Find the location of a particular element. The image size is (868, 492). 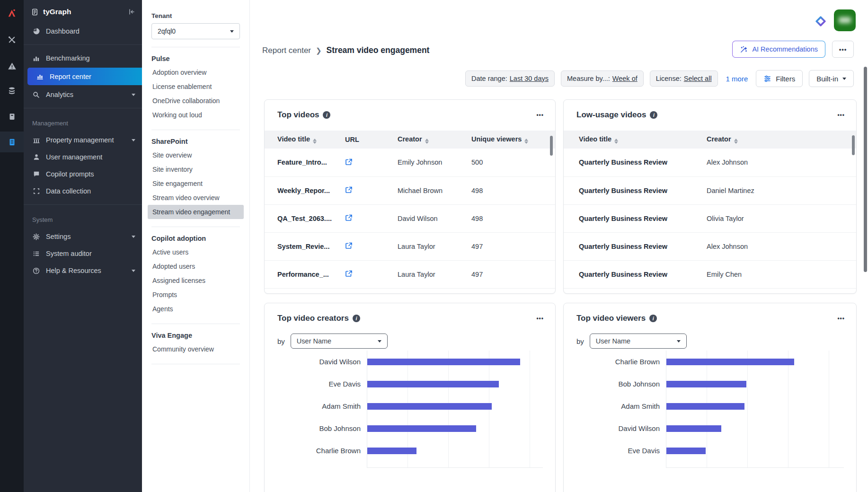

subnav-item-assigned-licenses: Assigned licenses is located at coordinates (196, 281).